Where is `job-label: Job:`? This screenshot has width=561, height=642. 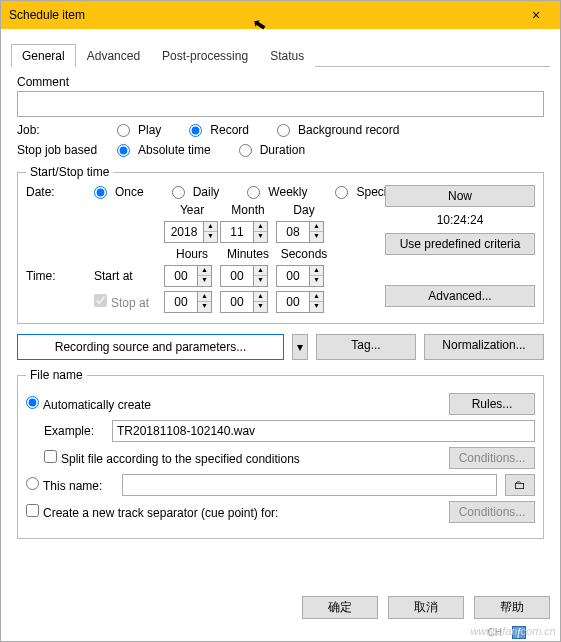
job-label: Job: is located at coordinates (67, 130).